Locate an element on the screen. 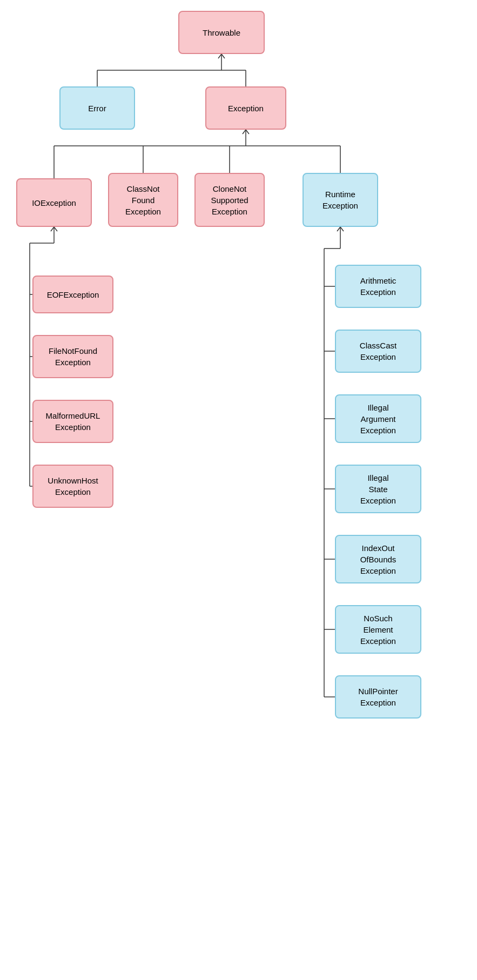 The width and height of the screenshot is (477, 980). throwable-node: Throwable is located at coordinates (221, 32).